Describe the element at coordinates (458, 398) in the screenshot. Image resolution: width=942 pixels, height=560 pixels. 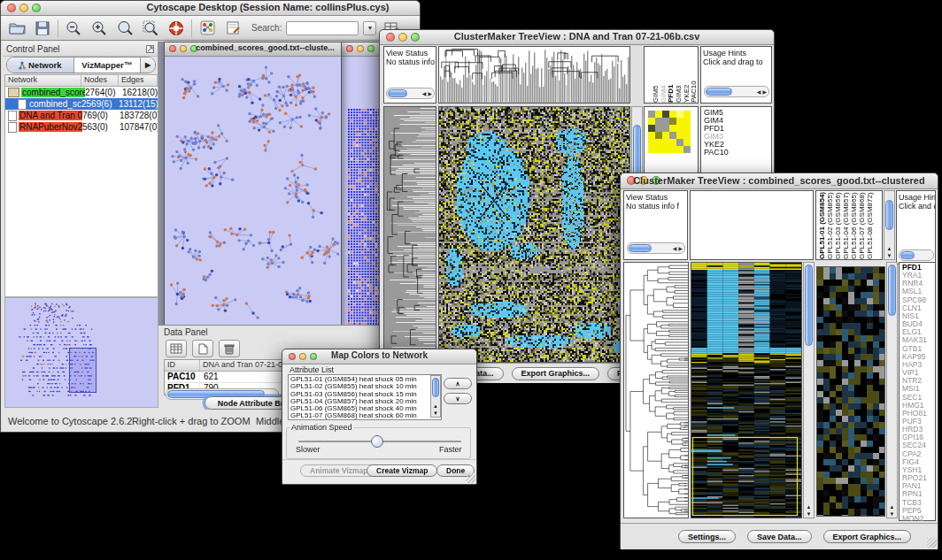
I see `move-down-button: ∨` at that location.